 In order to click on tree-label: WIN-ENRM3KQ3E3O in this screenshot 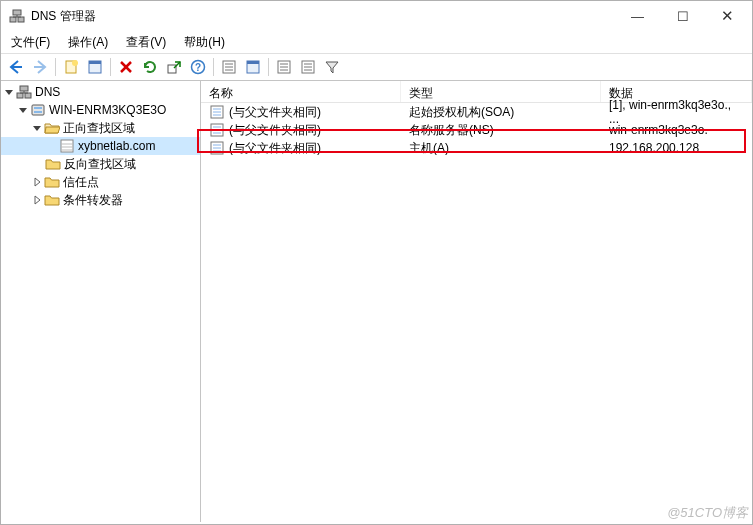, I will do `click(108, 110)`.